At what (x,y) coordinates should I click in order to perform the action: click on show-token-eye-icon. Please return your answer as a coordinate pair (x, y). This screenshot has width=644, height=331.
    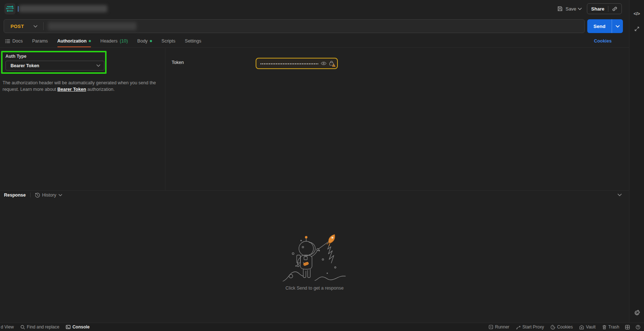
    Looking at the image, I should click on (324, 63).